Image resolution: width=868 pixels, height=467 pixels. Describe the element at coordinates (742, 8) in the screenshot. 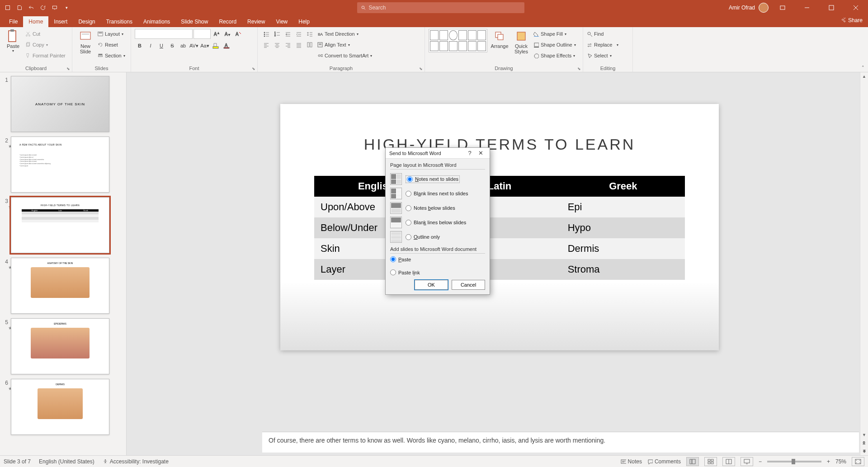

I see `user-name: Amir Ofrad` at that location.